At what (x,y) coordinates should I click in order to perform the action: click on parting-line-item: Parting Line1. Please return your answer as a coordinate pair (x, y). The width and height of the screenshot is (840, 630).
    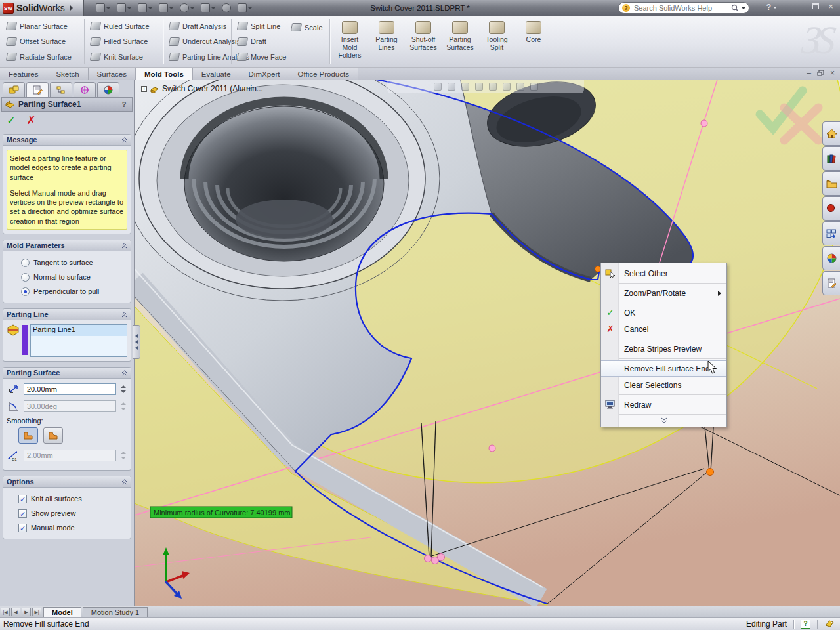
    Looking at the image, I should click on (79, 331).